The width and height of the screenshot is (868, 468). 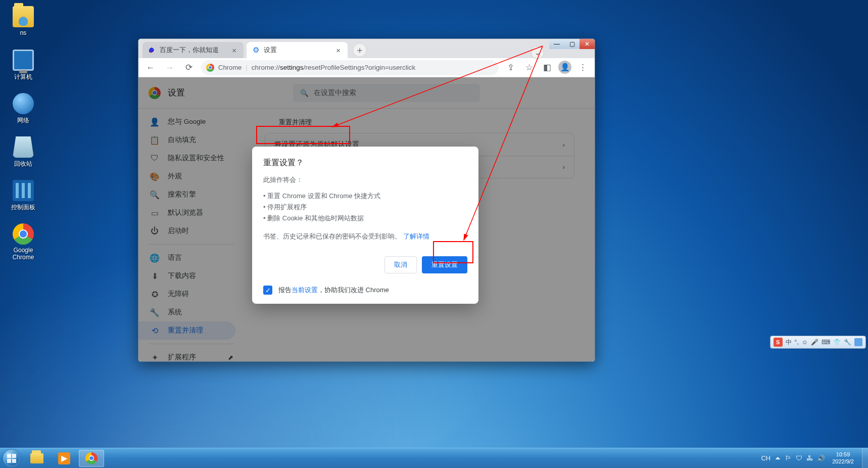 I want to click on ime-grip-icon, so click(x=858, y=342).